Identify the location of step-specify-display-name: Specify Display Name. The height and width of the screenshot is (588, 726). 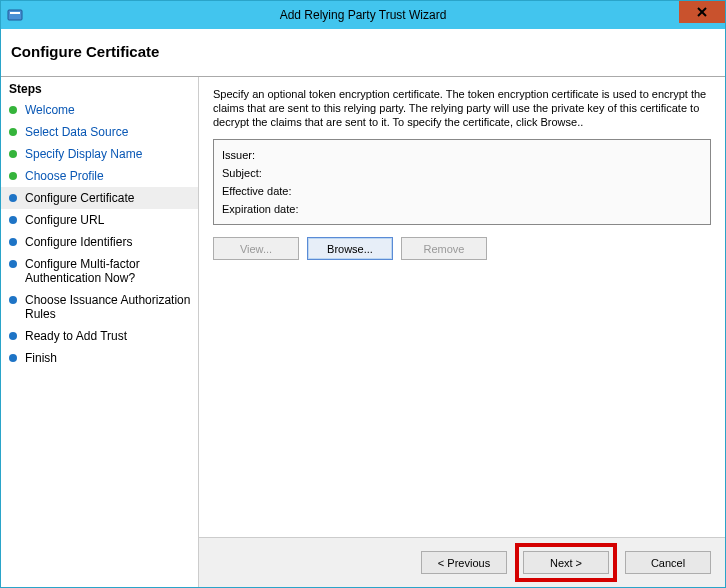
(100, 154).